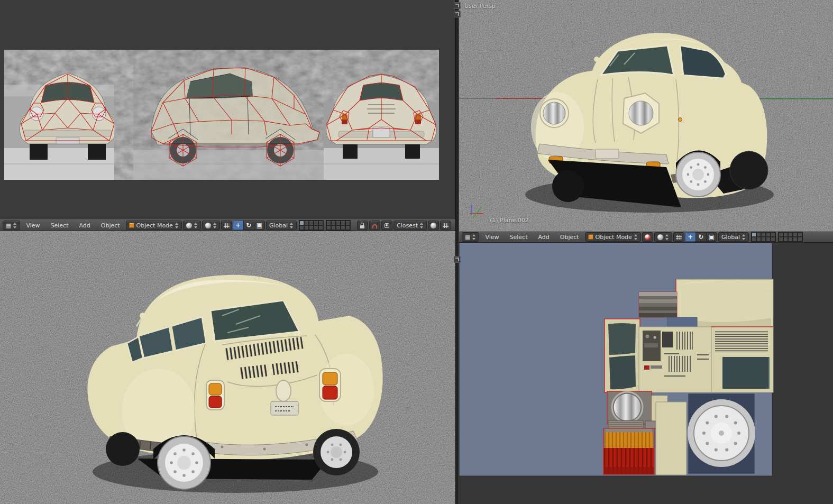 The height and width of the screenshot is (504, 833). Describe the element at coordinates (445, 225) in the screenshot. I see `clapper-icon` at that location.